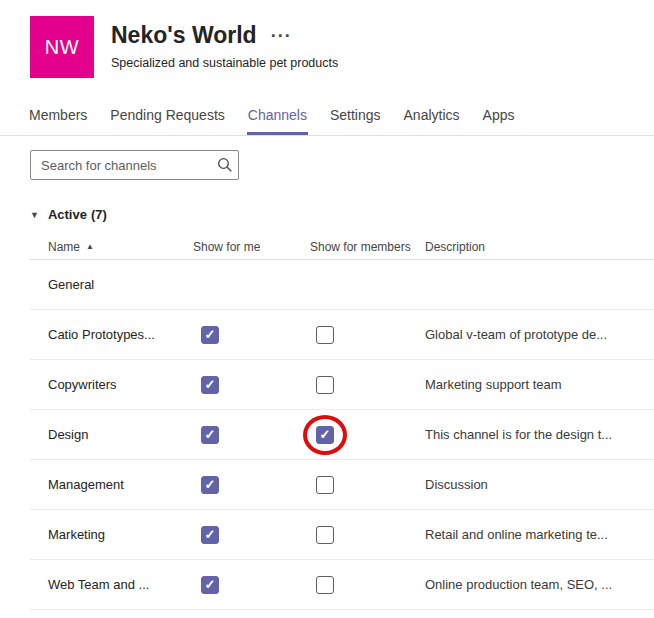 Image resolution: width=654 pixels, height=618 pixels. I want to click on tab-apps: Apps, so click(499, 119).